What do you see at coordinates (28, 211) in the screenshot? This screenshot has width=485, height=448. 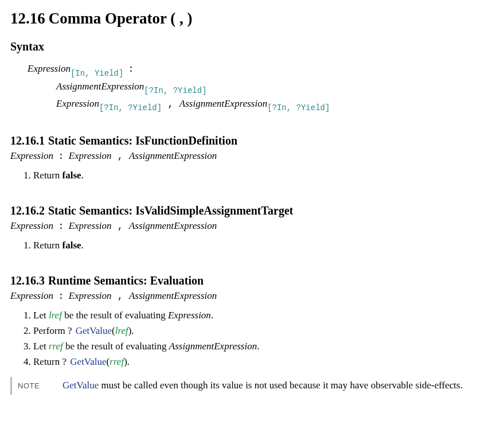 I see `subsection-number: 12.16.2` at bounding box center [28, 211].